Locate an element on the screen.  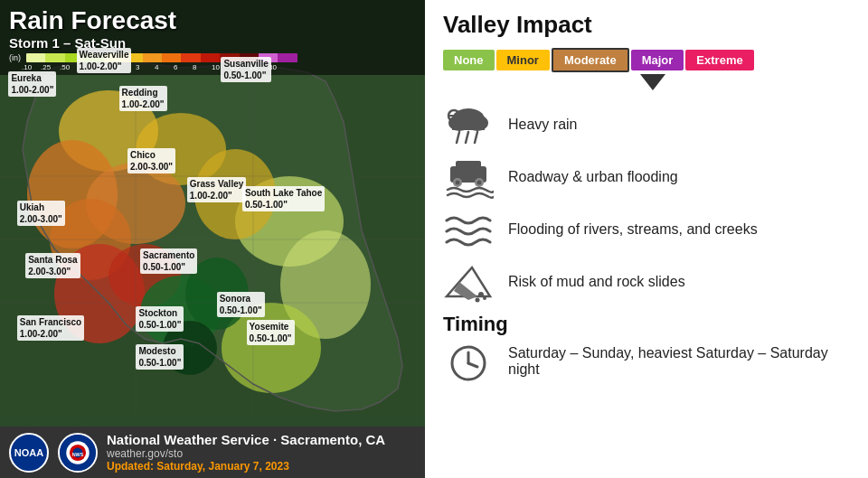
city-label-ukiah: Ukiah2.00-3.00" is located at coordinates (42, 213).